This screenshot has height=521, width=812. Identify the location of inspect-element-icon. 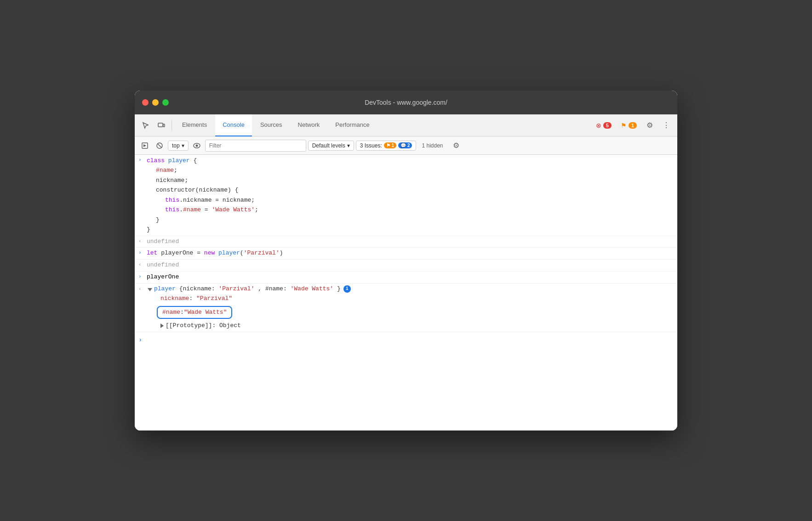
(146, 125).